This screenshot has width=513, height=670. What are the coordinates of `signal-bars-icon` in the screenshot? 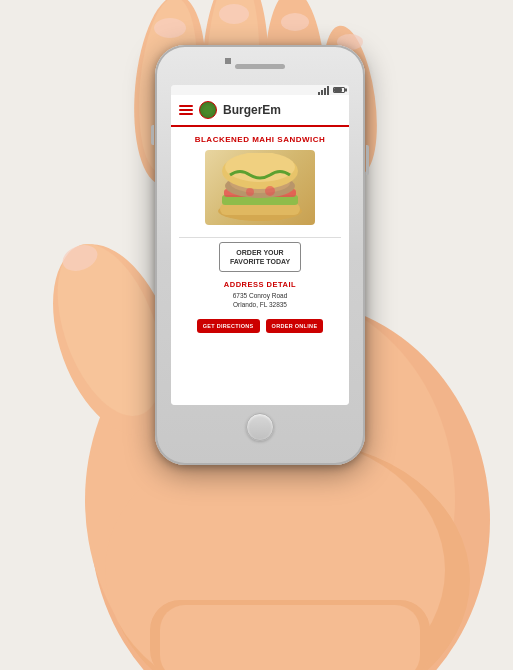 It's located at (324, 90).